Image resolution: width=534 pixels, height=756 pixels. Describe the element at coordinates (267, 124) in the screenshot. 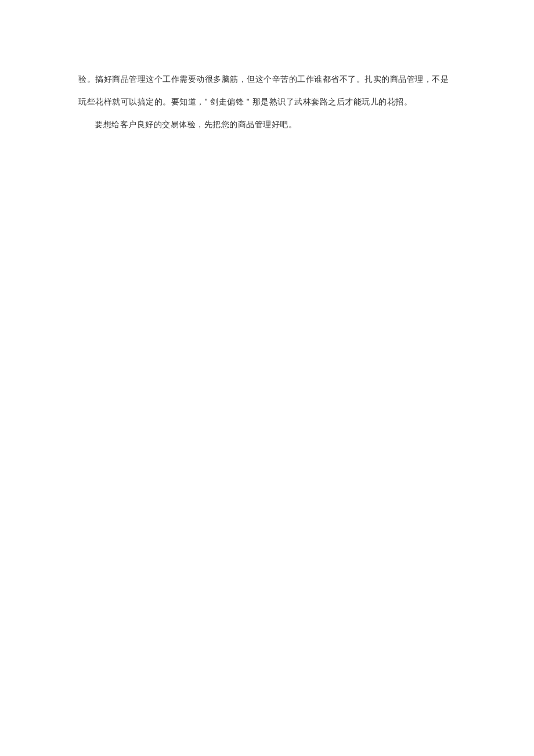

I see `body-paragraph-2: 要想给客户良好的交易体验，先把您的商品管理好吧。` at that location.